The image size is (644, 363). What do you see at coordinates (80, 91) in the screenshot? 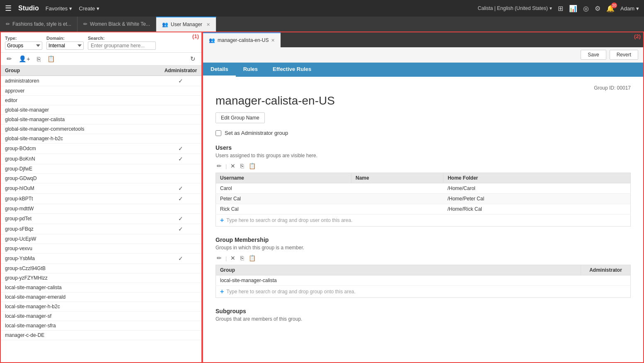
I see `group-name-cell: approver` at bounding box center [80, 91].